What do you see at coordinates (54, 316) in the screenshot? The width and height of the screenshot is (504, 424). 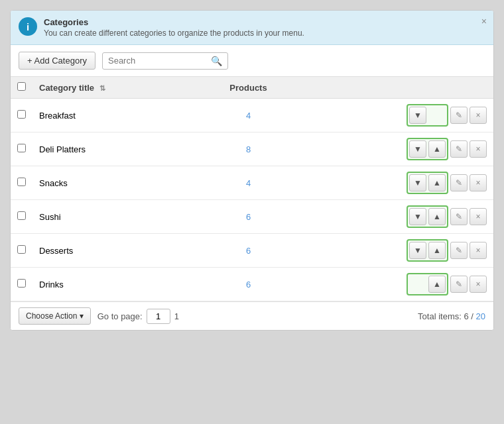 I see `choose-action-button: Choose Action ▾` at bounding box center [54, 316].